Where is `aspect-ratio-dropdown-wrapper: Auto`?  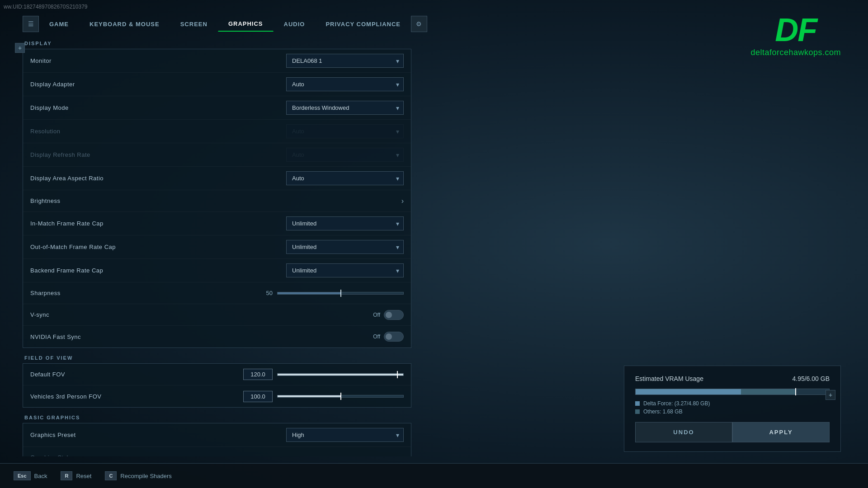
aspect-ratio-dropdown-wrapper: Auto is located at coordinates (345, 178).